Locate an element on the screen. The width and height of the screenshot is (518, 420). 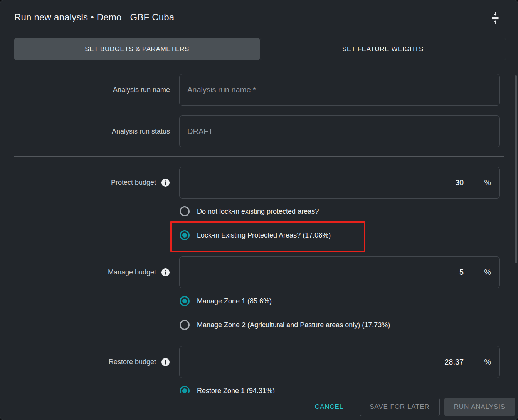
protect-budget-input is located at coordinates (439, 182).